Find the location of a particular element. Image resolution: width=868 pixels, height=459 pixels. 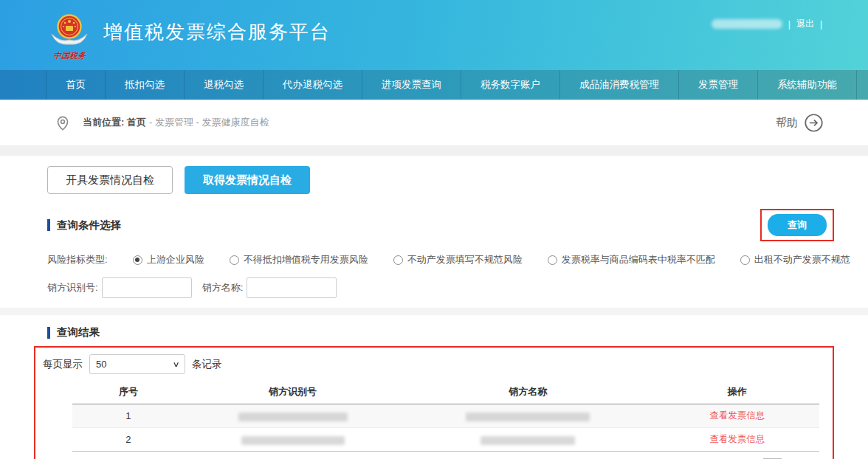

help-label: 帮助 is located at coordinates (787, 122).